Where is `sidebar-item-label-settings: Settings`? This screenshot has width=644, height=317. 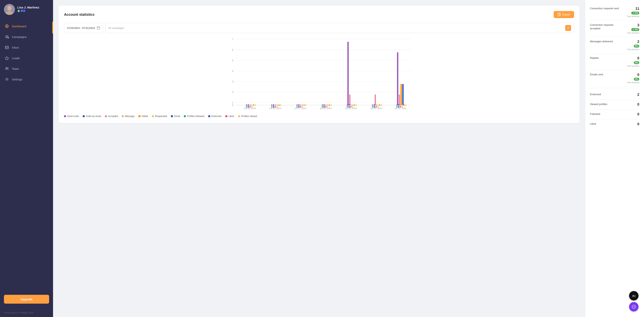
sidebar-item-label-settings: Settings is located at coordinates (17, 79).